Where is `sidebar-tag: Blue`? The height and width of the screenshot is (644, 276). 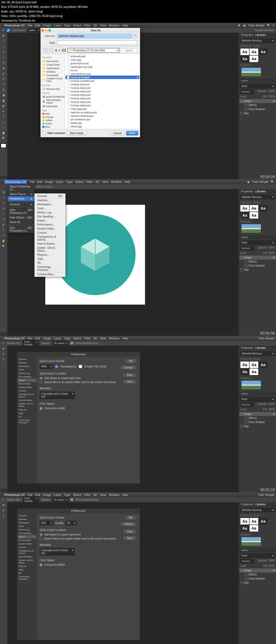
sidebar-tag: Blue is located at coordinates (53, 127).